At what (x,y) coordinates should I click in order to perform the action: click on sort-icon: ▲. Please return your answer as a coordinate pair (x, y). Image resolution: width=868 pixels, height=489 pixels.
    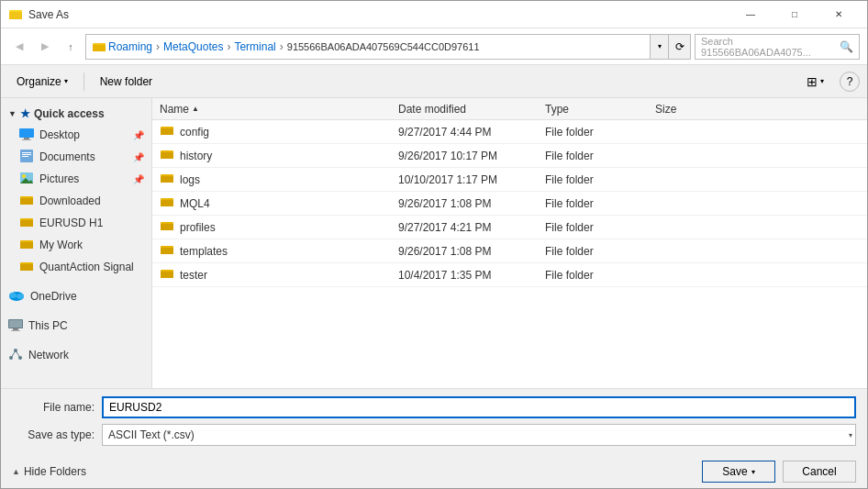
    Looking at the image, I should click on (195, 108).